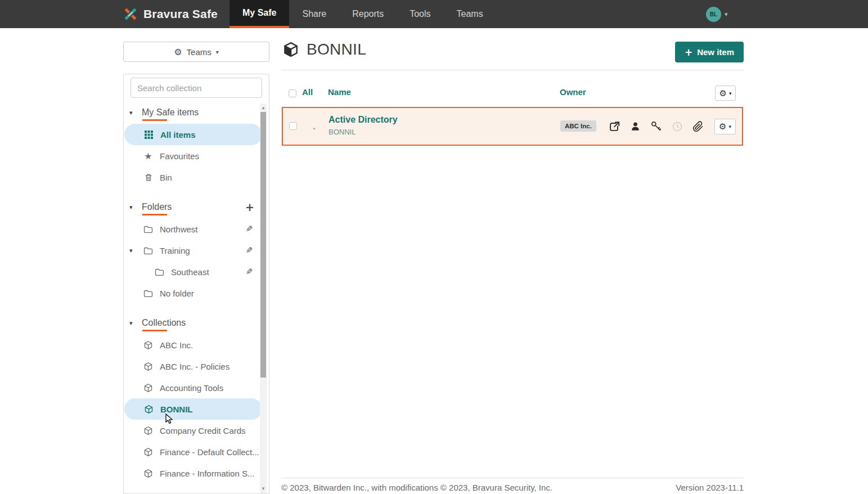 The width and height of the screenshot is (868, 494). Describe the element at coordinates (190, 272) in the screenshot. I see `folder-label: Southeast` at that location.